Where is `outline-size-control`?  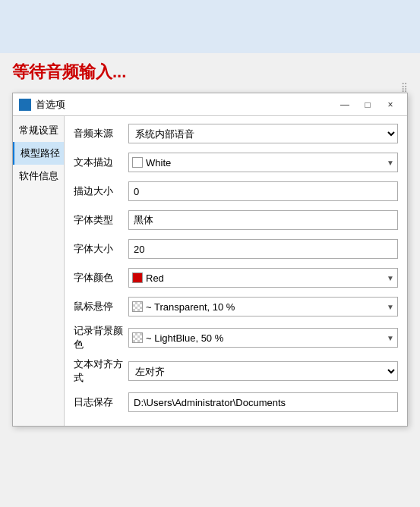
outline-size-control is located at coordinates (263, 191).